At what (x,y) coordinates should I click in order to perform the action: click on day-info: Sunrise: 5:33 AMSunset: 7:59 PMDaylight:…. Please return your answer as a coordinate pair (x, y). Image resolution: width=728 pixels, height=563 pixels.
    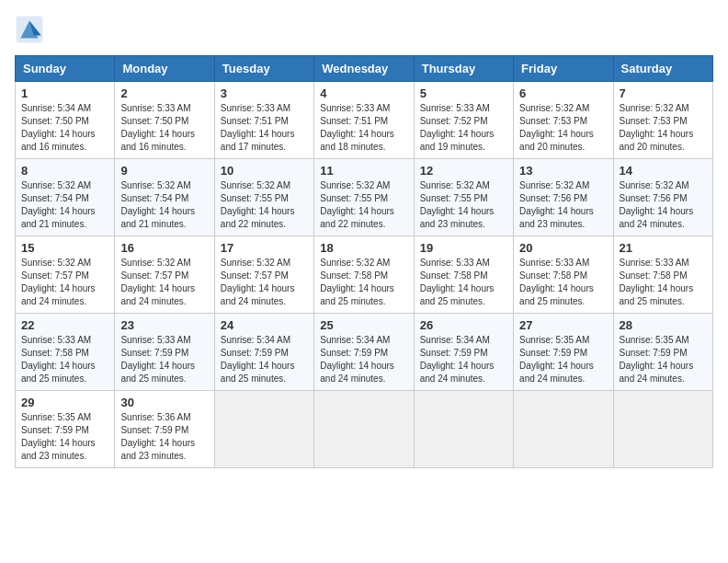
    Looking at the image, I should click on (164, 360).